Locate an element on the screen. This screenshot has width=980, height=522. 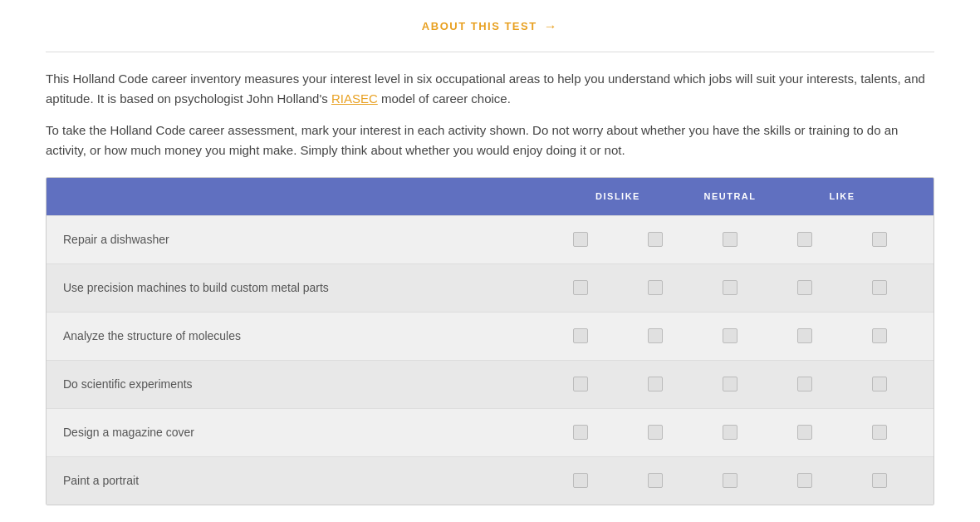
col-dislike-1: DISLIKE is located at coordinates (618, 196).